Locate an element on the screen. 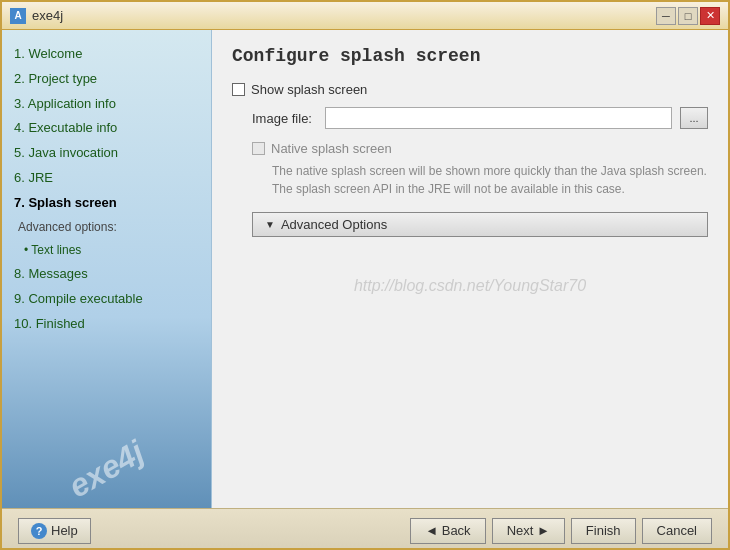 The image size is (730, 550). titlebar-left: A exe4j is located at coordinates (36, 16).